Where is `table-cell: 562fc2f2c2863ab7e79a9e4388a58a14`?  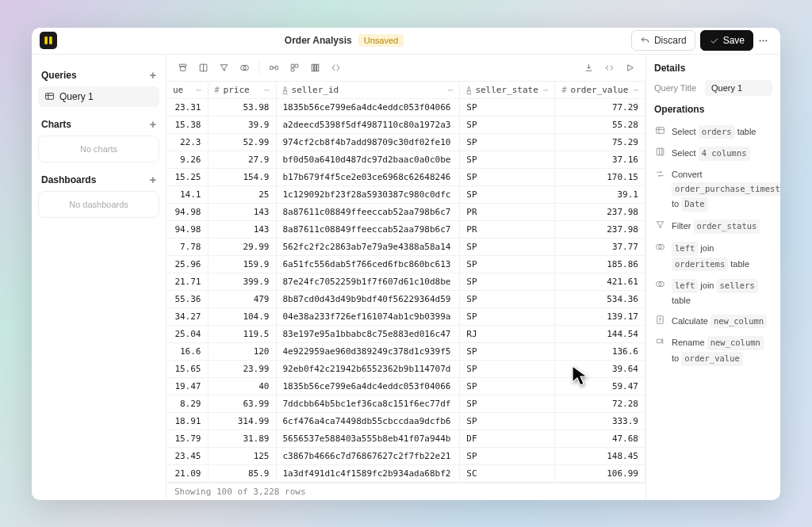
table-cell: 562fc2f2c2863ab7e79a9e4388a58a14 is located at coordinates (368, 246).